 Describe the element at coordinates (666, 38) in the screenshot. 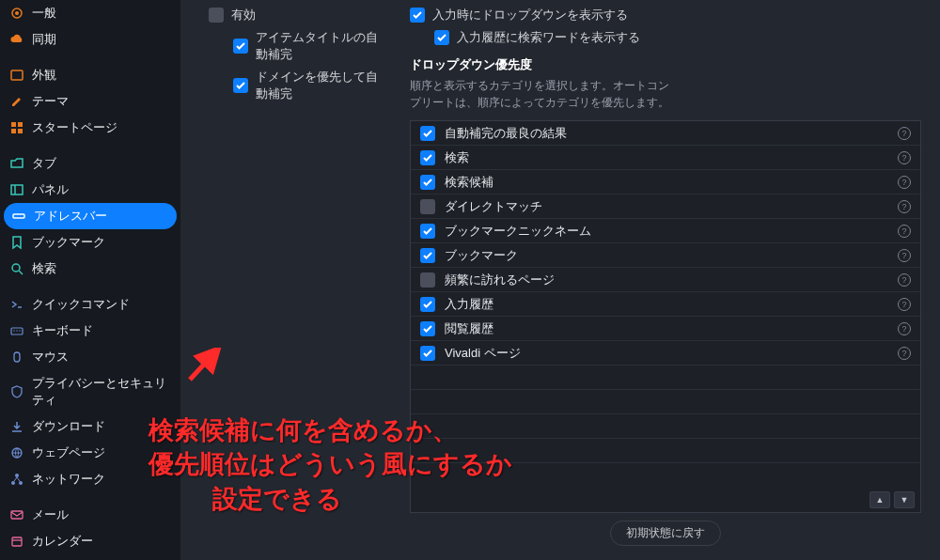

I see `opt-show-search-in-history: 入力履歴に検索ワードを表示する` at that location.